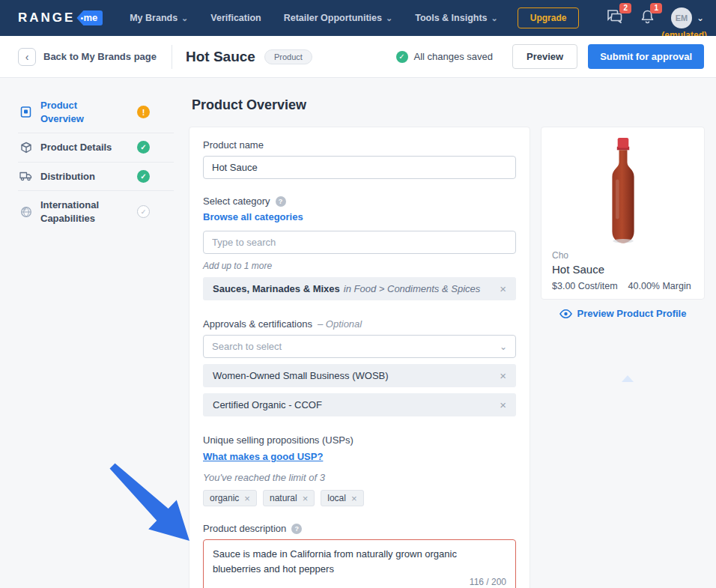  What do you see at coordinates (27, 57) in the screenshot?
I see `back-chevron-icon: ‹` at bounding box center [27, 57].